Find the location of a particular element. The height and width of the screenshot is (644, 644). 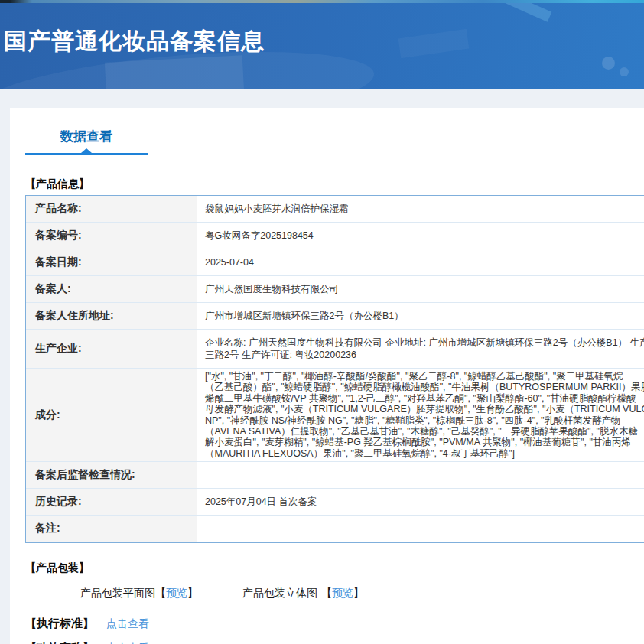

row-label: 备案人住所地址: is located at coordinates (112, 316).